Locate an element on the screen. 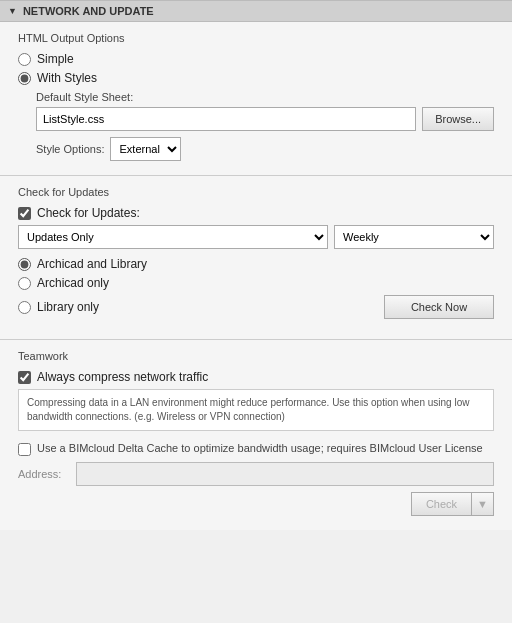  check-for-updates-header: Check for Updates is located at coordinates (256, 192).